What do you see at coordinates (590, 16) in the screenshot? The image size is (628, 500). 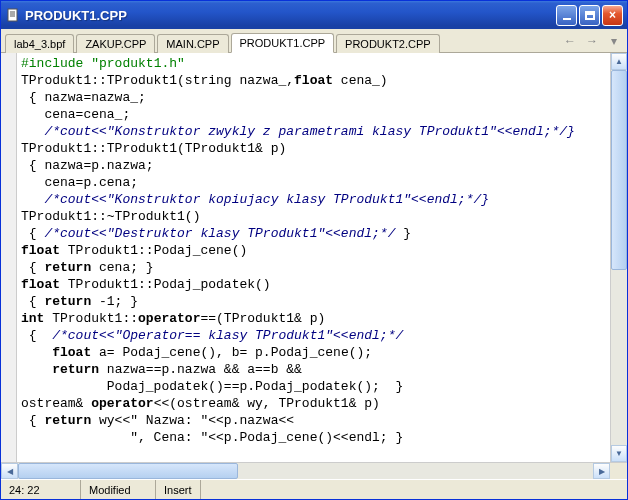 I see `maximize-button` at bounding box center [590, 16].